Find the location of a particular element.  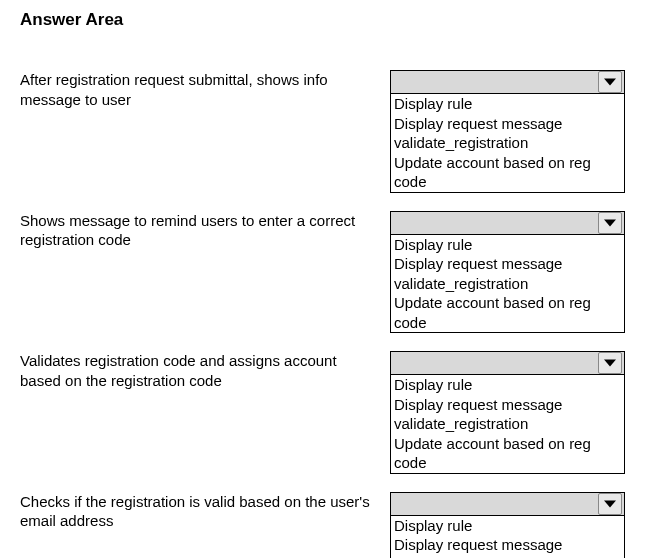

prompt-text: Validates registration code and assigns … is located at coordinates (205, 370).